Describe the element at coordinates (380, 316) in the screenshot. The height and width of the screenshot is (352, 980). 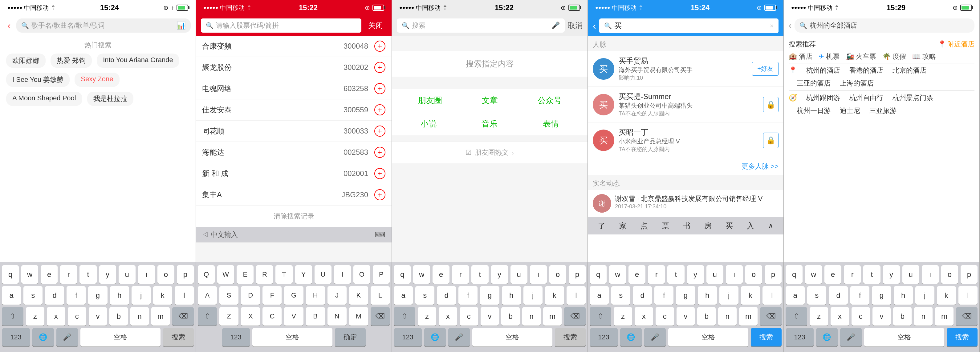
I see `delete-key-2: ⌫` at that location.